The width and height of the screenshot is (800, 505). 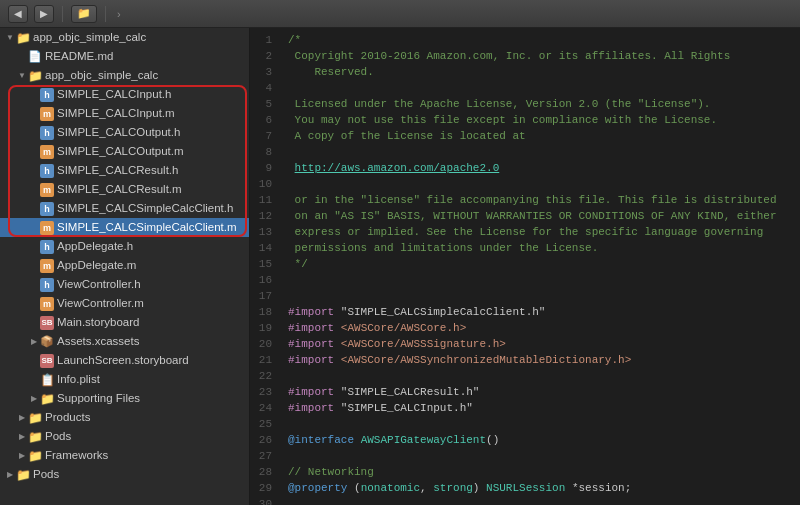 I want to click on line-num: 14, so click(x=263, y=248).